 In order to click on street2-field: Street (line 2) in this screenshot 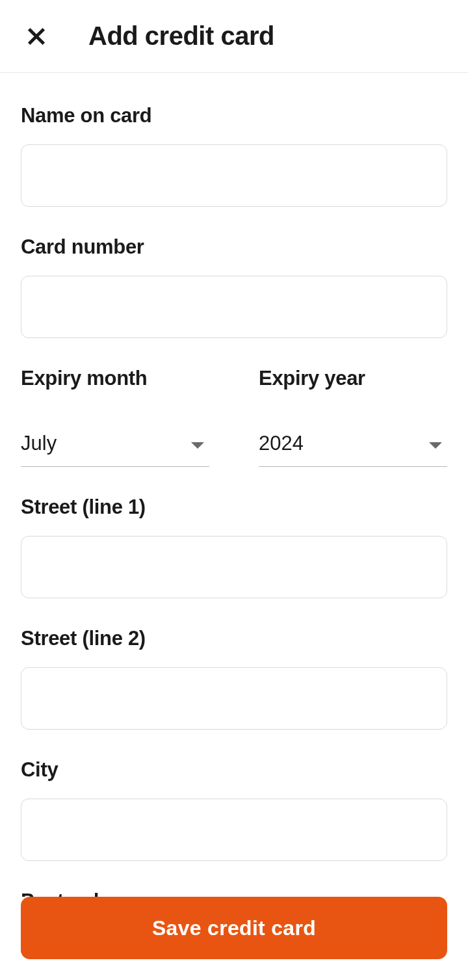, I will do `click(234, 678)`.